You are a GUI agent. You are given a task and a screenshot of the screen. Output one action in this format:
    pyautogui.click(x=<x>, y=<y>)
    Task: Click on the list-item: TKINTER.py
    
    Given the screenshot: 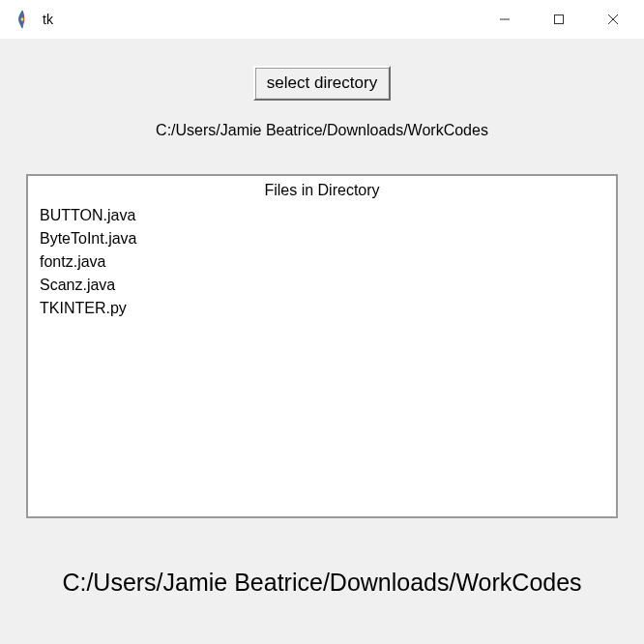 What is the action you would take?
    pyautogui.click(x=322, y=308)
    